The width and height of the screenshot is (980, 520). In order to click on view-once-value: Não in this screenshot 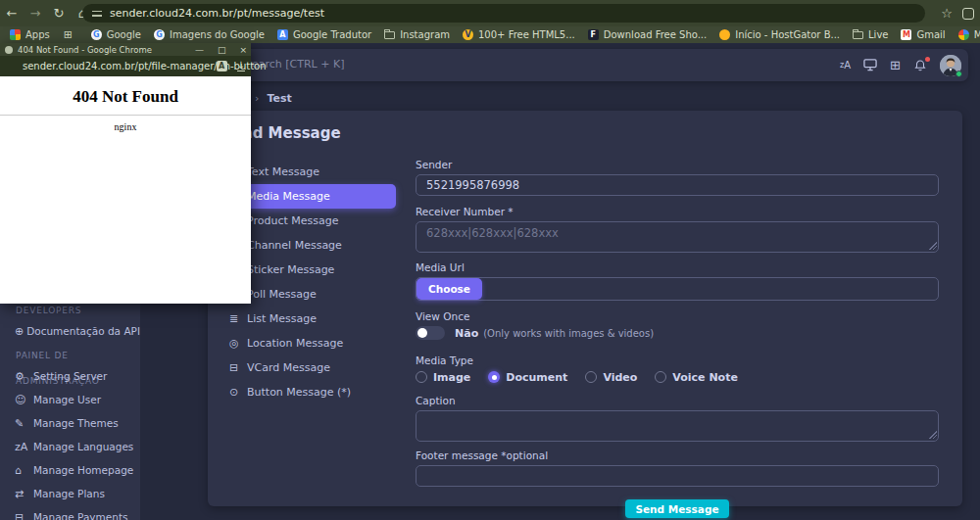, I will do `click(466, 333)`.